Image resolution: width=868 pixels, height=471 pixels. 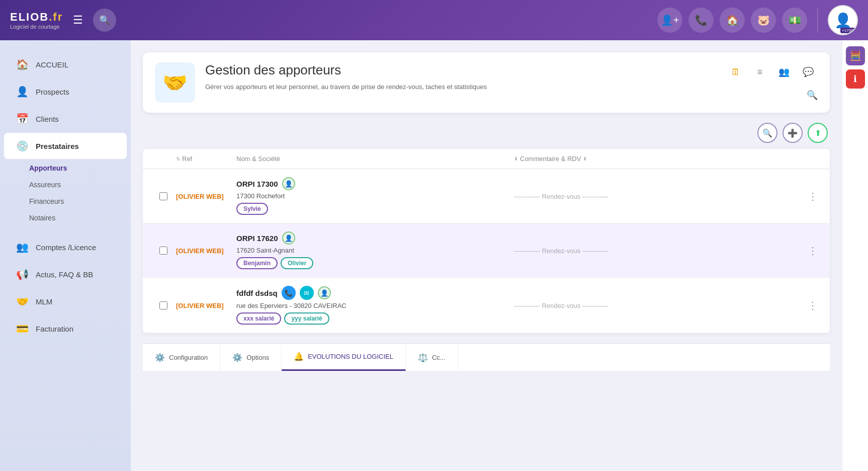 What do you see at coordinates (289, 293) in the screenshot?
I see `phone-contact-button: 📞` at bounding box center [289, 293].